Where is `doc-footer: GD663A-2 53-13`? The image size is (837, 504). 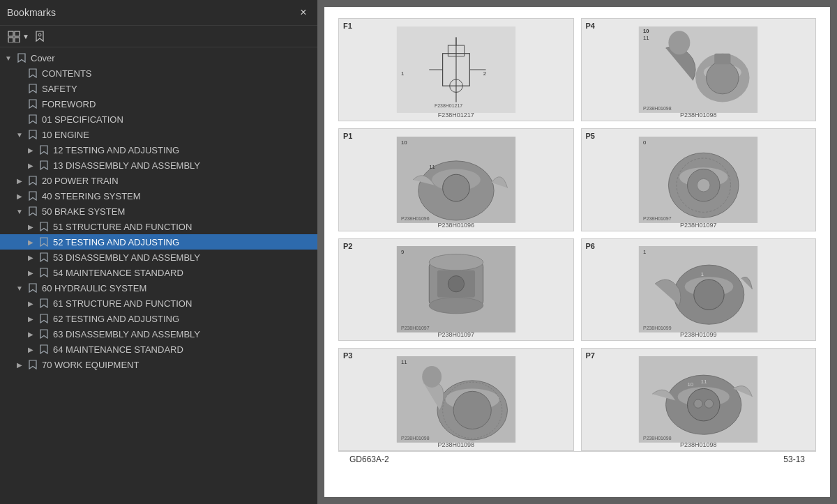 doc-footer: GD663A-2 53-13 is located at coordinates (578, 459).